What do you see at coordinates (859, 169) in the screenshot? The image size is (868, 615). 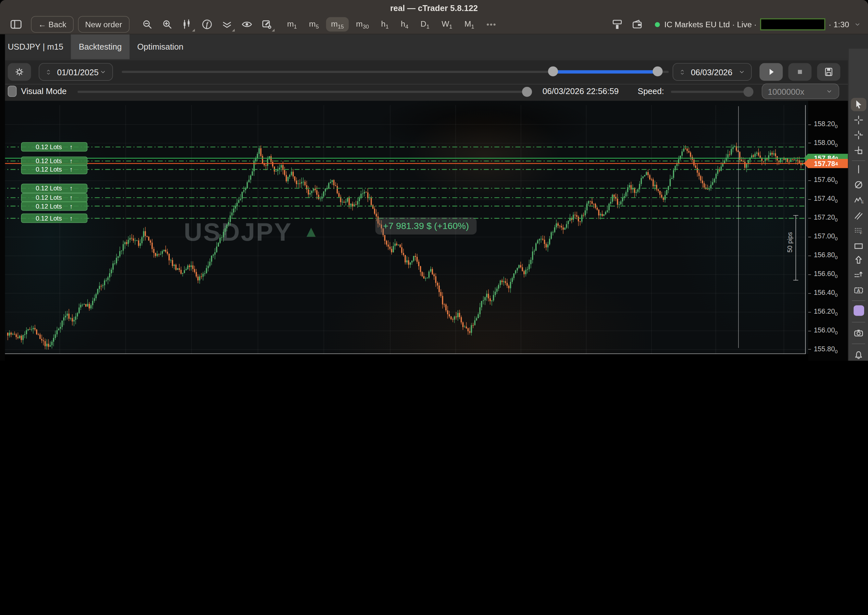 I see `vertical-line-icon` at bounding box center [859, 169].